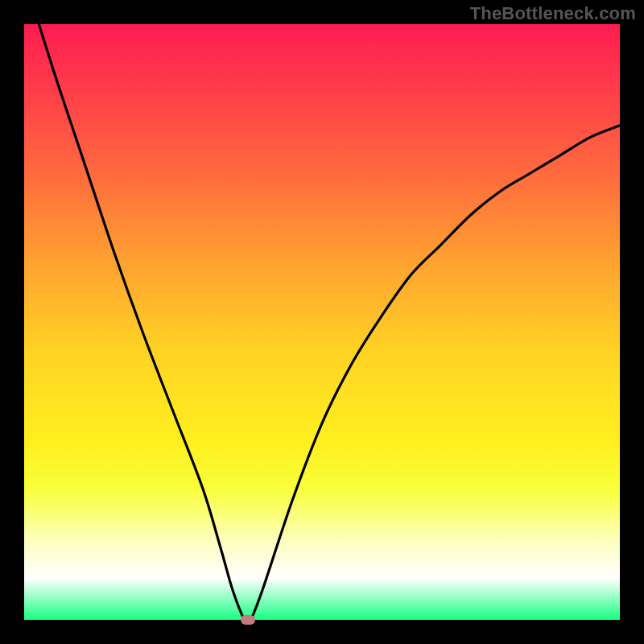  What do you see at coordinates (553, 14) in the screenshot?
I see `watermark-text: TheBottleneck.com` at bounding box center [553, 14].